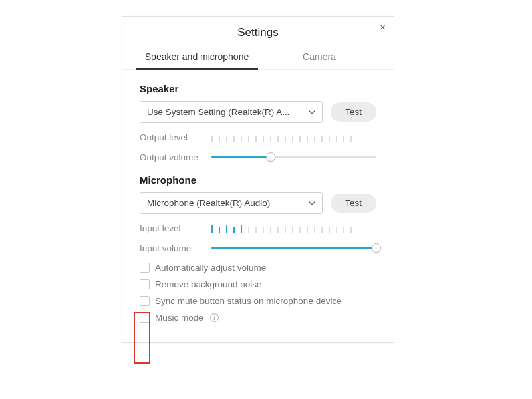  What do you see at coordinates (294, 229) in the screenshot?
I see `input-level-meter` at bounding box center [294, 229].